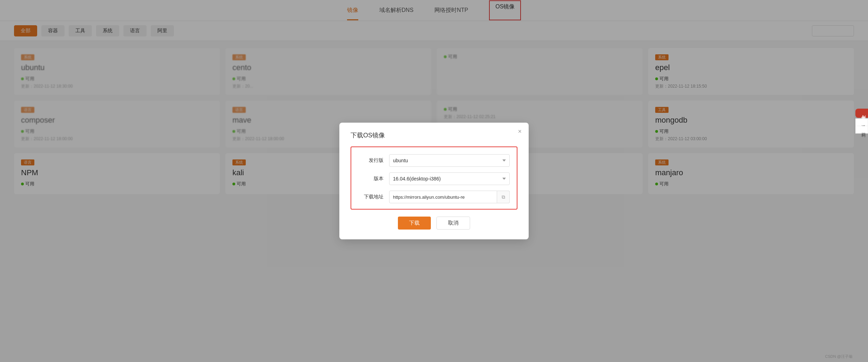  I want to click on distribution-label: 发行版, so click(371, 160).